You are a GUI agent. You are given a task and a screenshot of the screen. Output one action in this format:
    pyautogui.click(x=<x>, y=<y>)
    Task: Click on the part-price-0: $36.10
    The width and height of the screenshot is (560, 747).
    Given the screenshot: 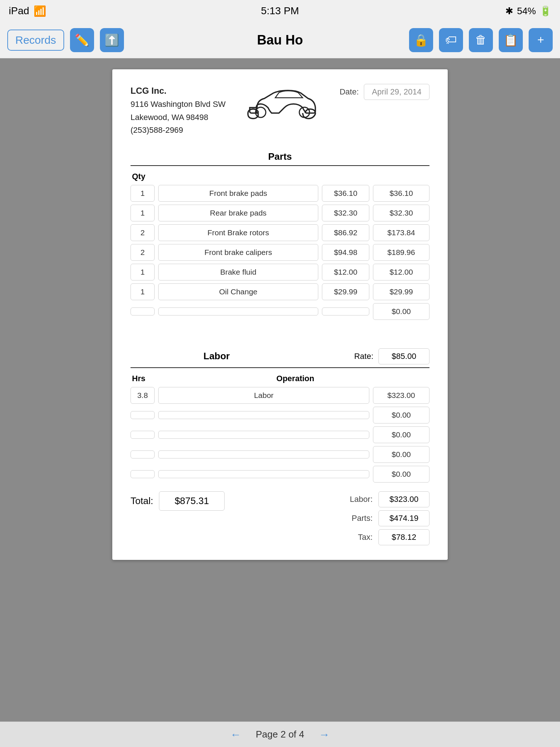 What is the action you would take?
    pyautogui.click(x=346, y=193)
    